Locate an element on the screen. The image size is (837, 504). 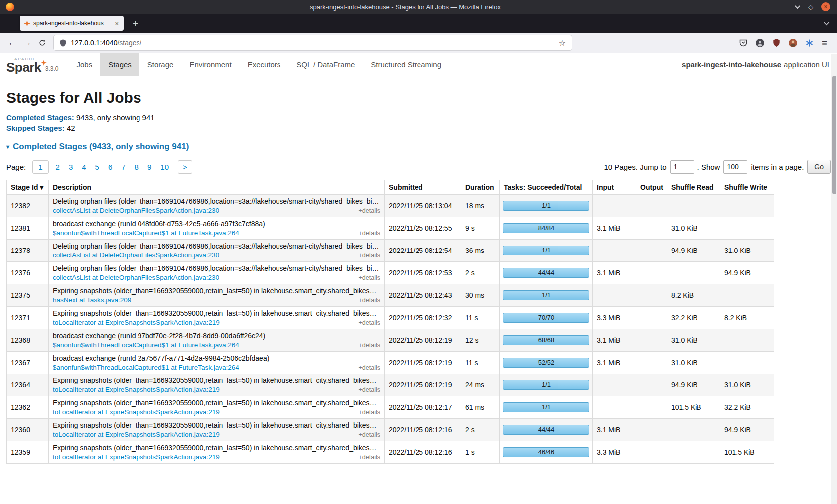
stage-id-cell: 12378 is located at coordinates (28, 251).